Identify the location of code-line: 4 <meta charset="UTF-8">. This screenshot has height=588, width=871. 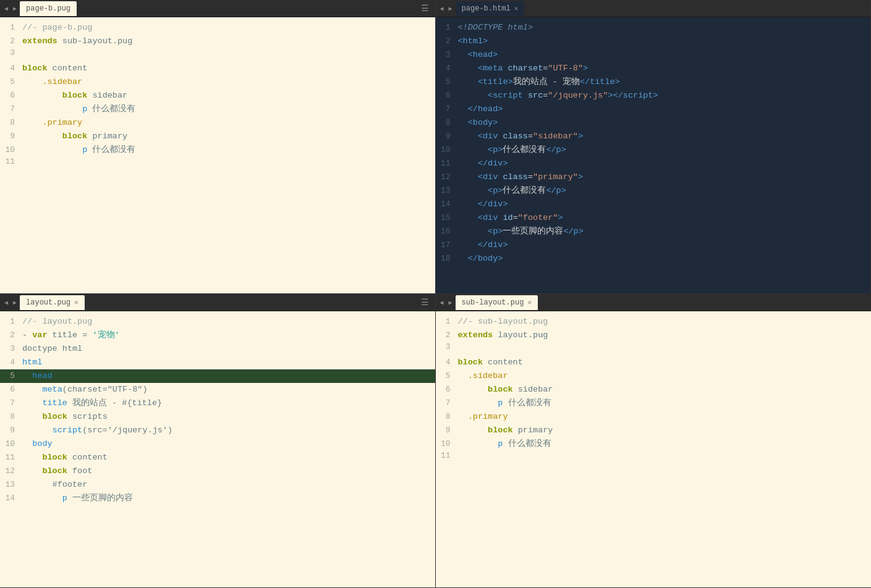
(653, 69).